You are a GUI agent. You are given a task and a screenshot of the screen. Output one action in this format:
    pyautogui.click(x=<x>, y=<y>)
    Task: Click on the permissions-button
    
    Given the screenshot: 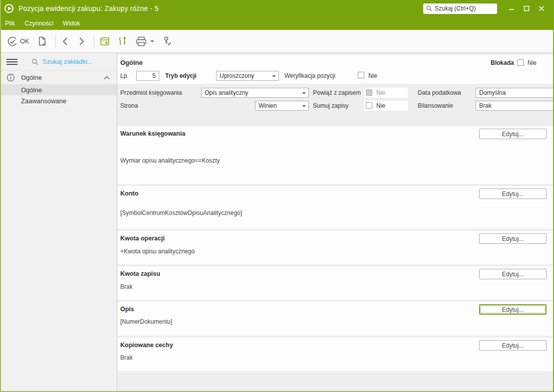 What is the action you would take?
    pyautogui.click(x=167, y=41)
    